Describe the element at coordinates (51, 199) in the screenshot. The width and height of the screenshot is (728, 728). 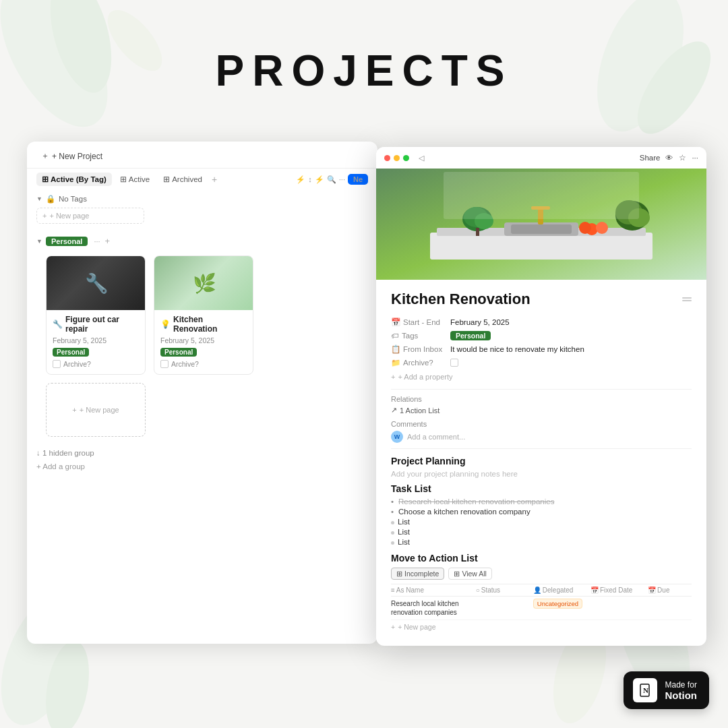
I see `lock-icon: 🔒` at that location.